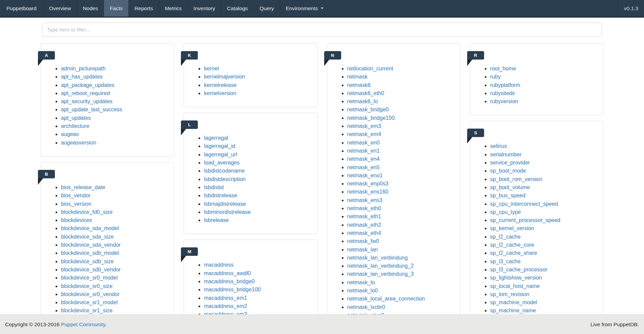  What do you see at coordinates (76, 118) in the screenshot?
I see `fact-link: apt_updates` at bounding box center [76, 118].